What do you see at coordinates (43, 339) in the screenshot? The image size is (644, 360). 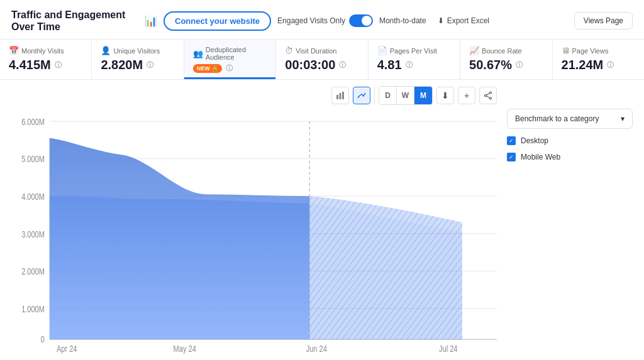 I see `svg-text: 0` at bounding box center [43, 339].